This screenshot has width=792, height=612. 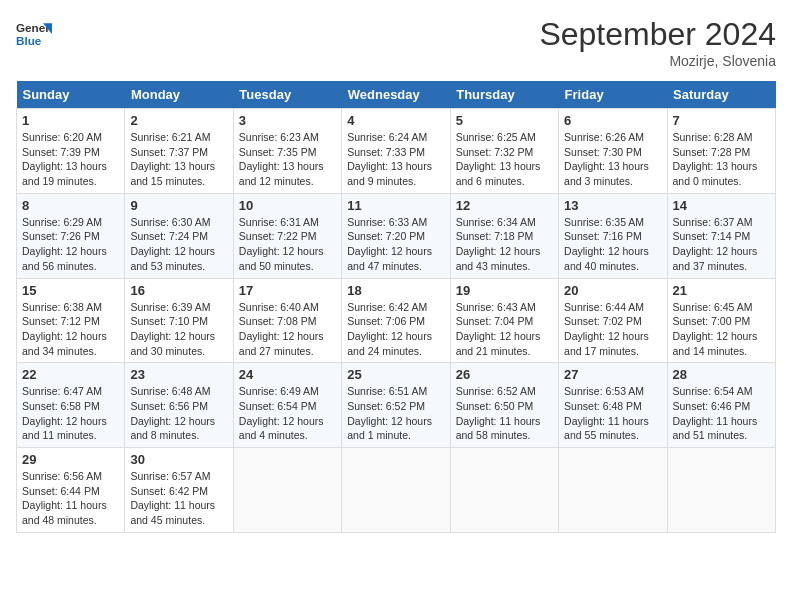 I want to click on calendar-cell: 26Sunrise: 6:52 AM Sunset: 6:50 PM Dayli…, so click(x=504, y=406).